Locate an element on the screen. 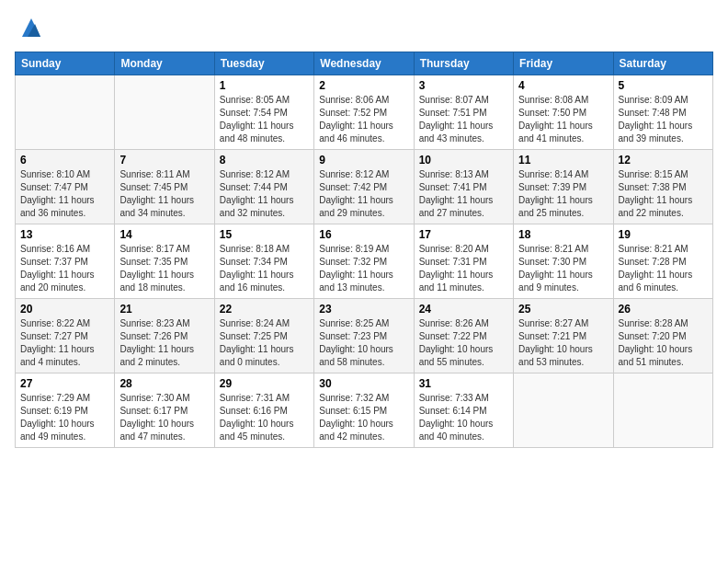 The height and width of the screenshot is (563, 728). day-info: Sunrise: 8:19 AM Sunset: 7:32 PM Dayligh… is located at coordinates (364, 269).